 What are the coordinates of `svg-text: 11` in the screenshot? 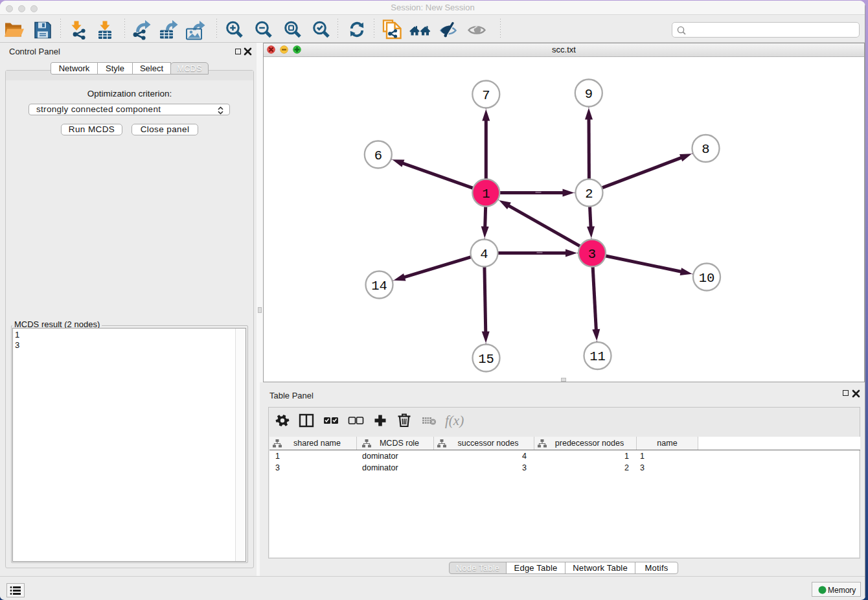 It's located at (597, 356).